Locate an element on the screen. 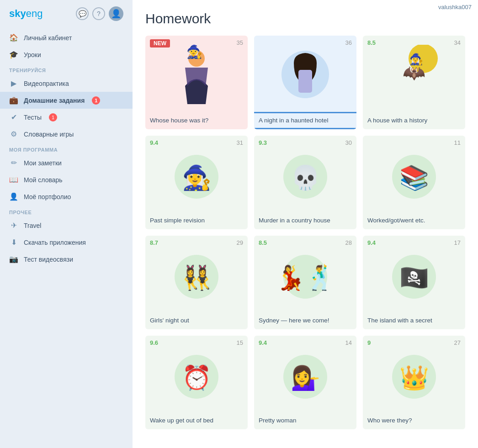  card-image-4: 9.3 30 💀 is located at coordinates (305, 174).